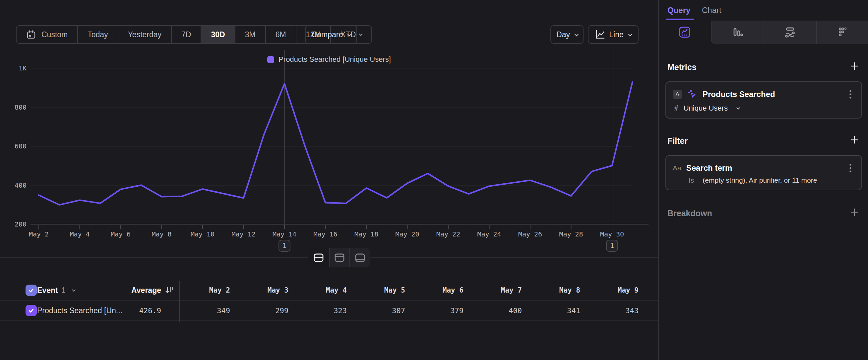  Describe the element at coordinates (680, 20) in the screenshot. I see `active-tab-underline` at that location.